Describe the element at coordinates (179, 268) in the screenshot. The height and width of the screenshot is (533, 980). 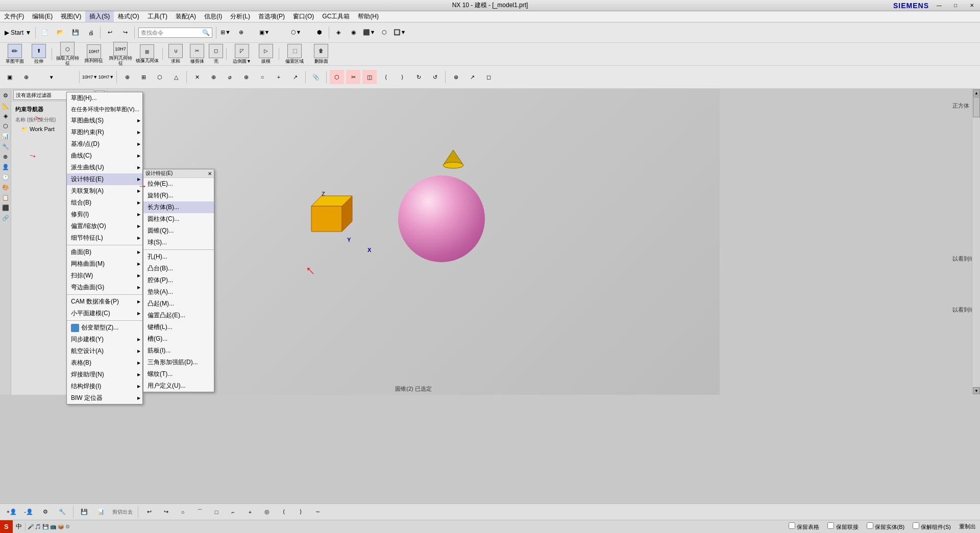
I see `df-boss: 凸台(B)...` at that location.